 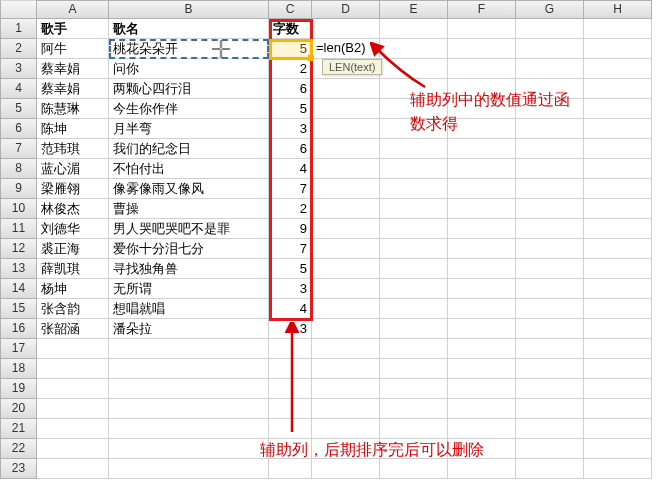 I want to click on row-header: 10, so click(x=18, y=209).